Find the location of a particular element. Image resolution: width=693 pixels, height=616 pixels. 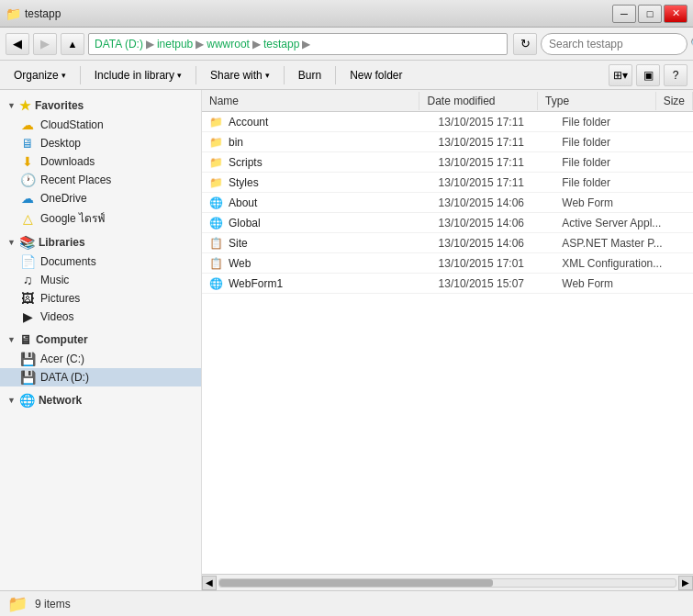

table-row: 📁 bin 13/10/2015 17:11 File folder is located at coordinates (448, 142).